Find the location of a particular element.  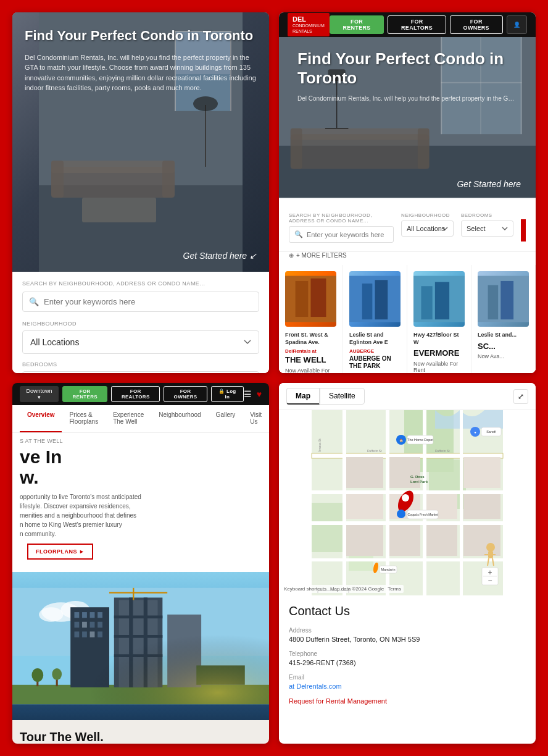

desktop-hero-title: Find Your Perfect Condo in Toronto is located at coordinates (407, 69).